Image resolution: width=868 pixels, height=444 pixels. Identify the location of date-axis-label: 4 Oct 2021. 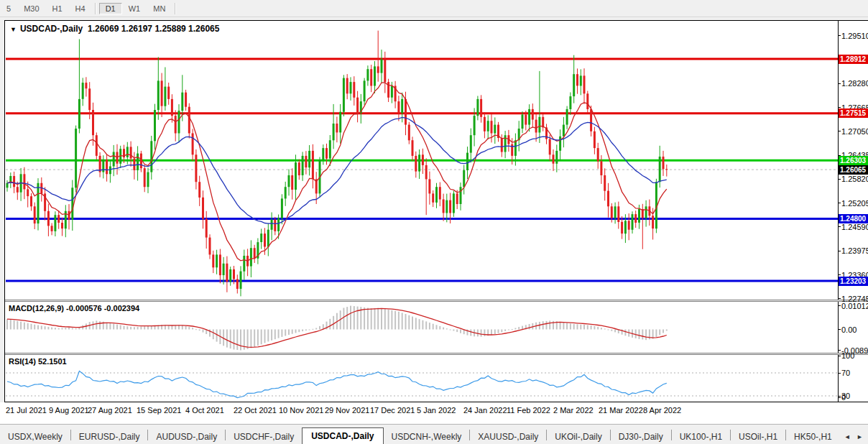
(205, 410).